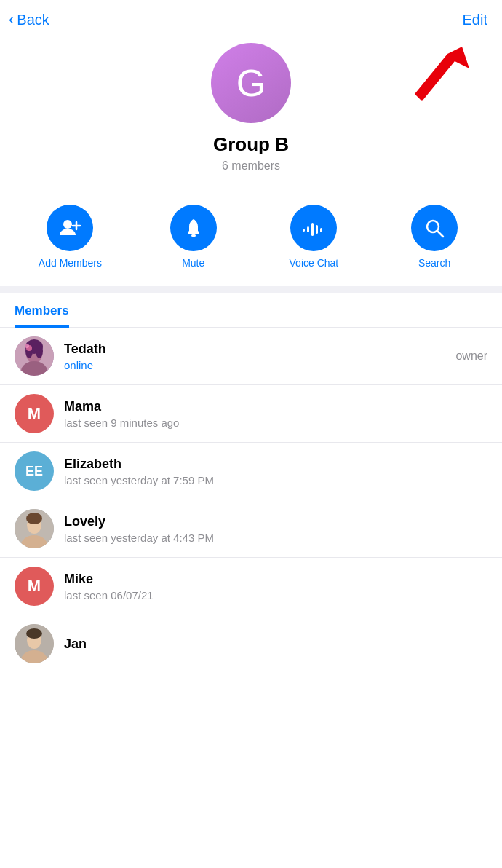 The width and height of the screenshot is (502, 868). Describe the element at coordinates (276, 537) in the screenshot. I see `member-status: last seen yesterday at 4:43 PM` at that location.